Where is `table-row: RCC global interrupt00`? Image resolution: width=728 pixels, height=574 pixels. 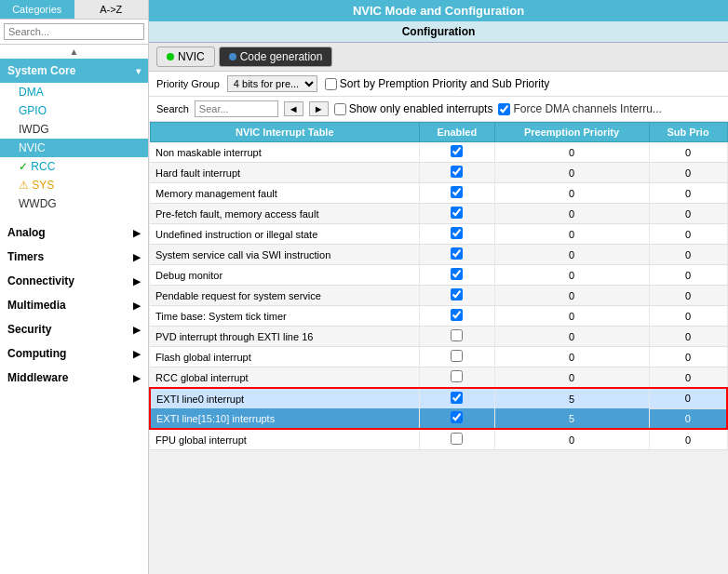 table-row: RCC global interrupt00 is located at coordinates (438, 378).